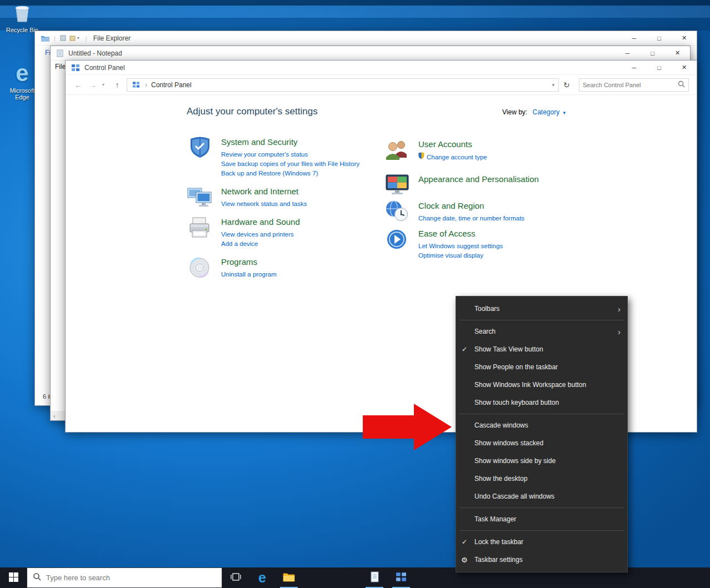 The height and width of the screenshot is (588, 710). I want to click on desktop-icon-label: Recycle Bin, so click(22, 30).